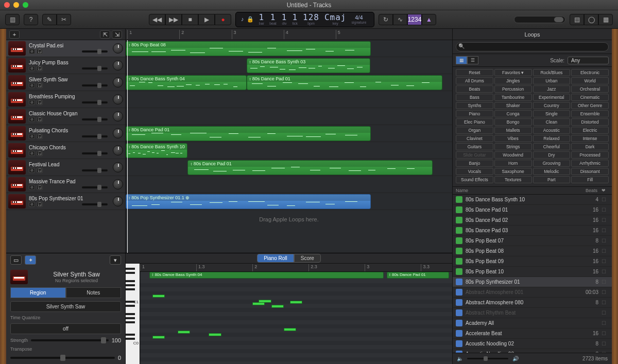  What do you see at coordinates (590, 122) in the screenshot?
I see `loop-filter-button: Distorted` at bounding box center [590, 122].